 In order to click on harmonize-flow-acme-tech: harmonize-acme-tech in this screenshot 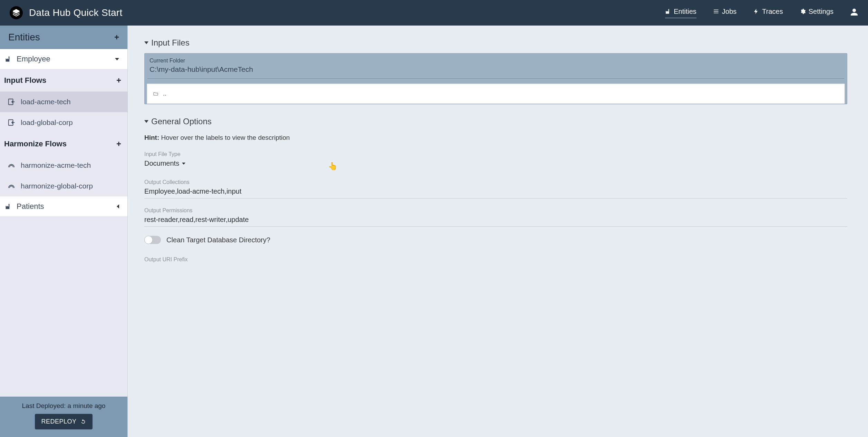, I will do `click(64, 165)`.